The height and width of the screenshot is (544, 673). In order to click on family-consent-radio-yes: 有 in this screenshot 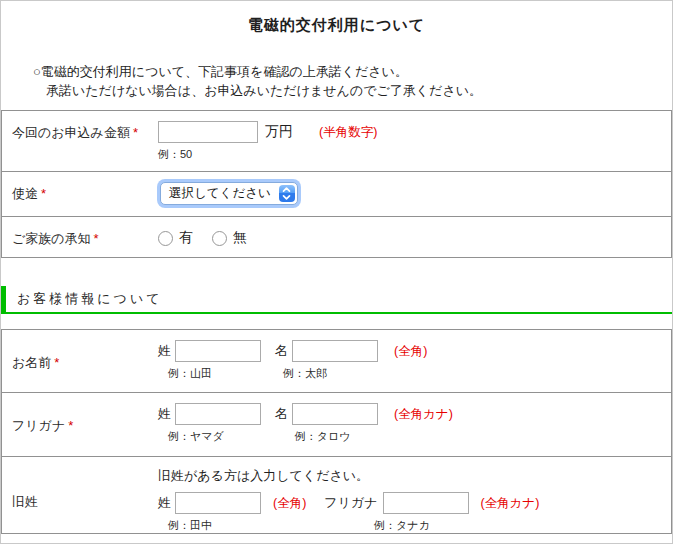, I will do `click(176, 238)`.